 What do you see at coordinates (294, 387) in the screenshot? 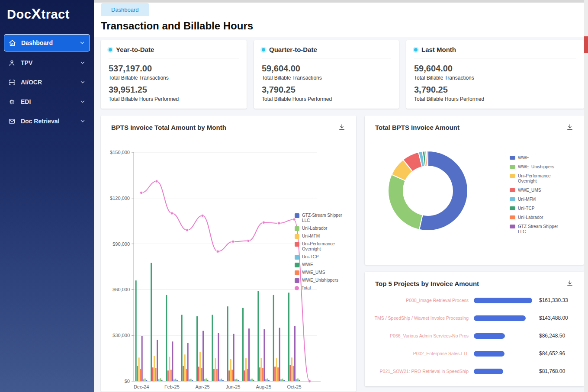
I see `svg-text: Oct-25` at bounding box center [294, 387].